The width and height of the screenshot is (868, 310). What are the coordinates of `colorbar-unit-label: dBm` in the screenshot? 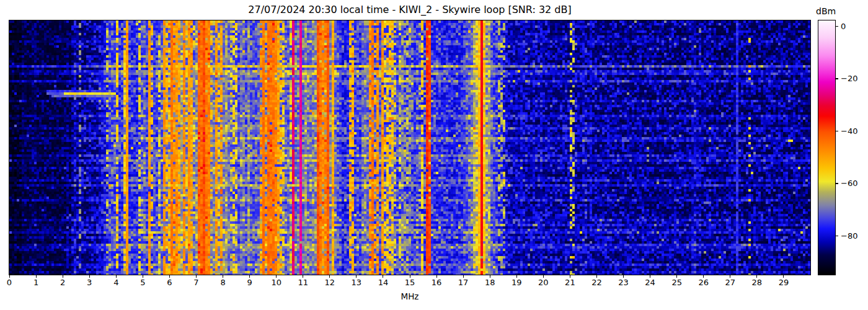 It's located at (826, 11).